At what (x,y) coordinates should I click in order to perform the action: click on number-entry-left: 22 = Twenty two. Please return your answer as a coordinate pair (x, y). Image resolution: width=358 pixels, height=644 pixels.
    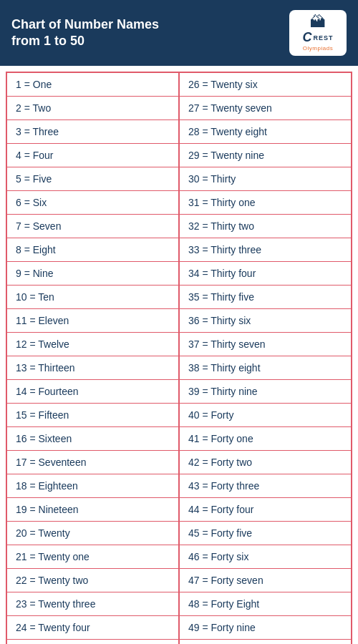
    Looking at the image, I should click on (93, 581).